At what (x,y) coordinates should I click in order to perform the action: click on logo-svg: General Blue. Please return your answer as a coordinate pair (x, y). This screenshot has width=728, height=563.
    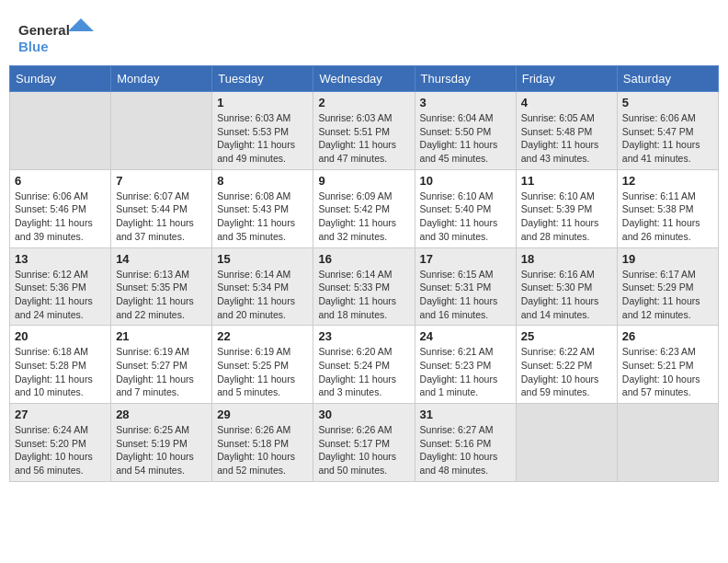
    Looking at the image, I should click on (60, 37).